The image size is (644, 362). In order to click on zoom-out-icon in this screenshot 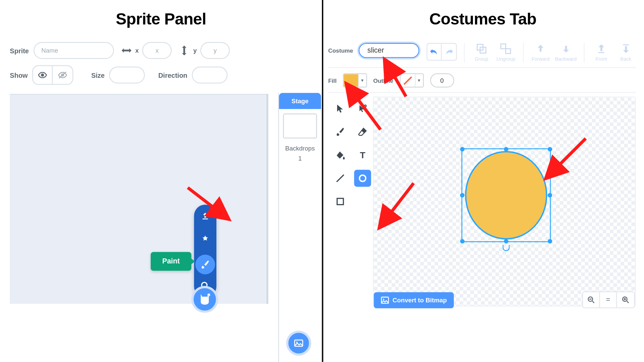, I will do `click(591, 300)`.